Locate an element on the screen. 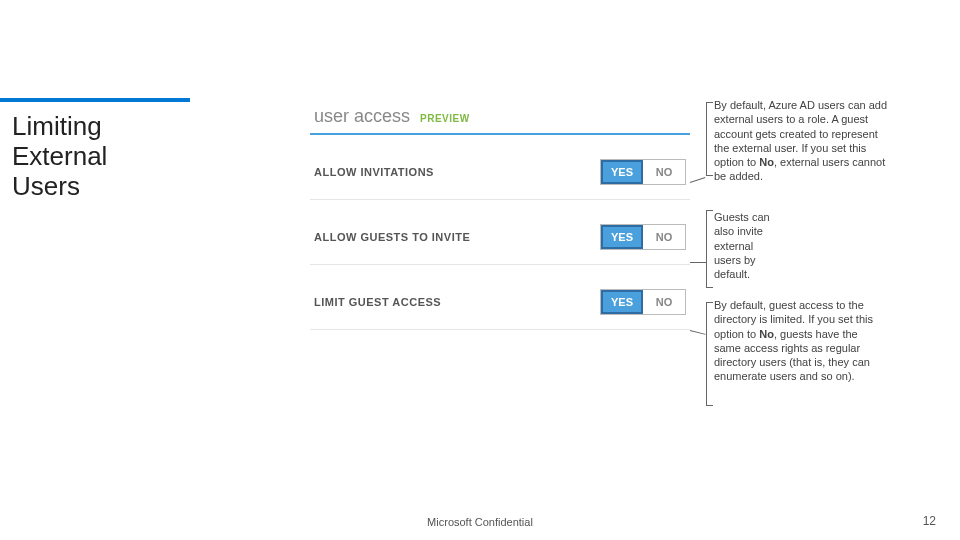 The height and width of the screenshot is (540, 960). callout-guests-invite: Guests can also invite external users by… is located at coordinates (744, 246).